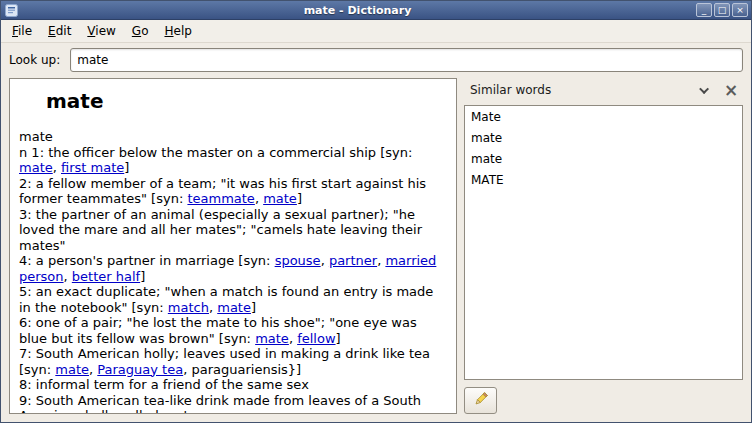 The width and height of the screenshot is (752, 423). What do you see at coordinates (233, 362) in the screenshot?
I see `definition-paragraph: 7: South American holly; leaves used in …` at bounding box center [233, 362].